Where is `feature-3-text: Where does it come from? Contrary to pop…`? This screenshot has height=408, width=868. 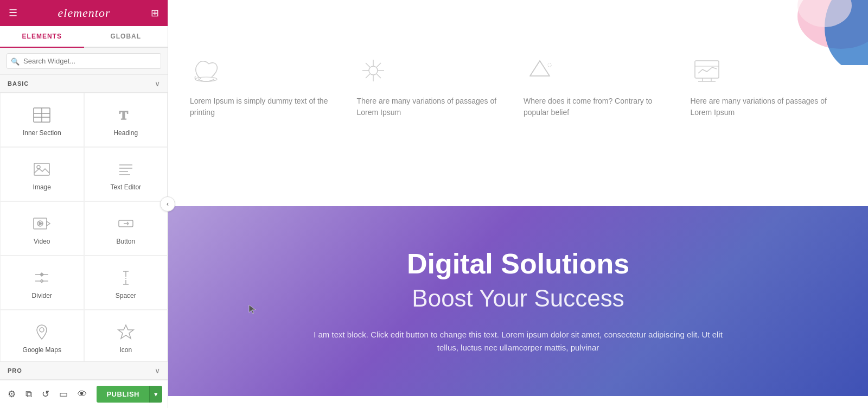
feature-3-text: Where does it come from? Contrary to pop… is located at coordinates (602, 107).